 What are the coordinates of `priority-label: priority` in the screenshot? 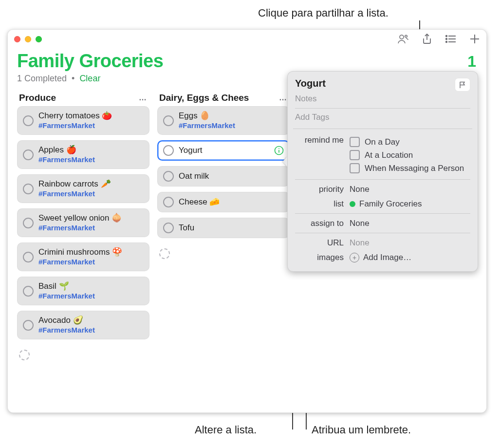 It's located at (319, 189).